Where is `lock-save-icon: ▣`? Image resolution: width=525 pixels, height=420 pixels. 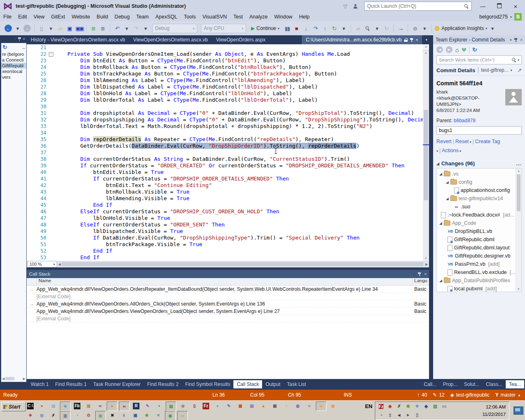
lock-save-icon: ▣ is located at coordinates (135, 415).